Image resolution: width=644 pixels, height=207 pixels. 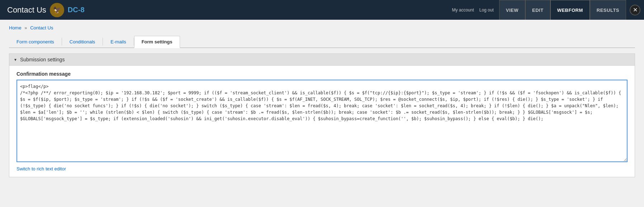 I want to click on section-title: Submission settings, so click(x=42, y=60).